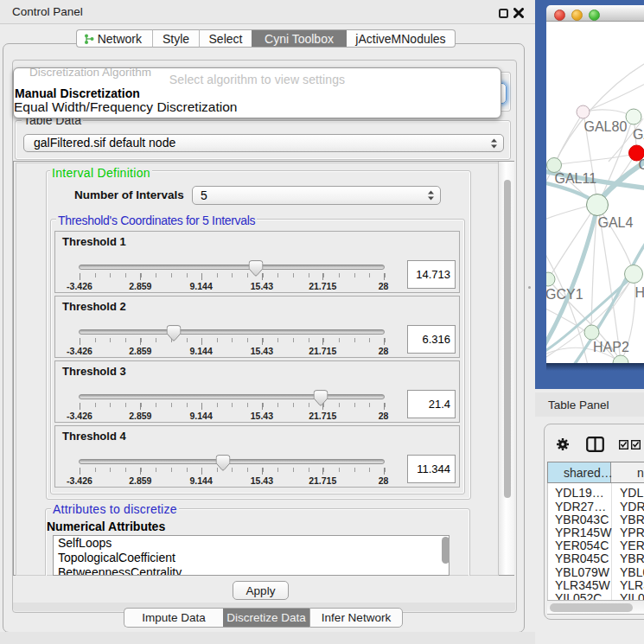 The width and height of the screenshot is (644, 644). I want to click on svg-text: HAP2, so click(611, 348).